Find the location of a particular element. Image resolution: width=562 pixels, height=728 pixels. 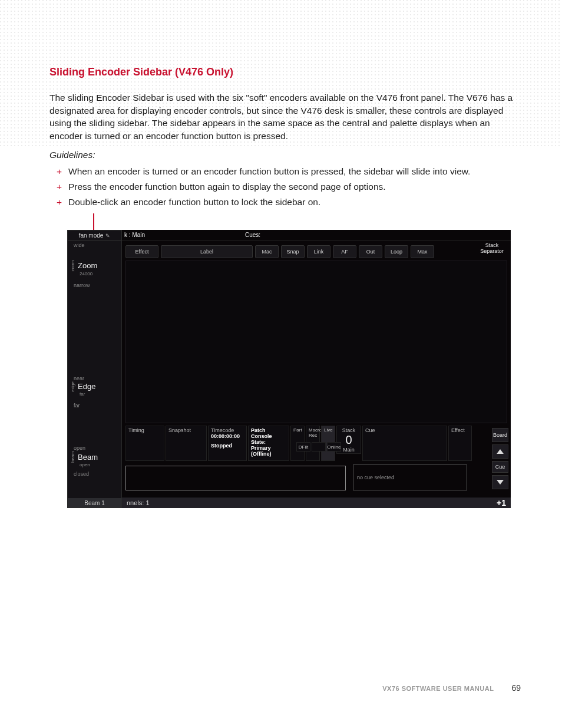

encoder-sidebar: fan mode ✎ wide zoom Zoom 24000 narrow n… is located at coordinates (94, 369).